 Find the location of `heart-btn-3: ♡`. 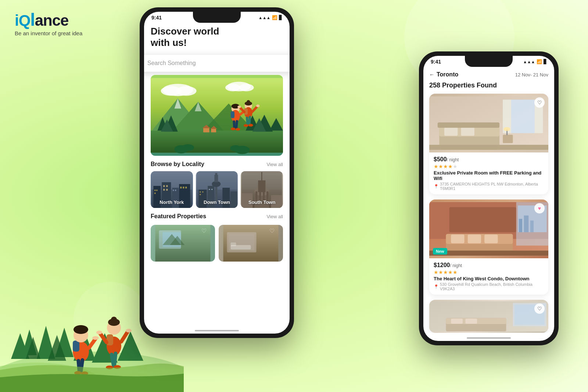

heart-btn-3: ♡ is located at coordinates (539, 309).